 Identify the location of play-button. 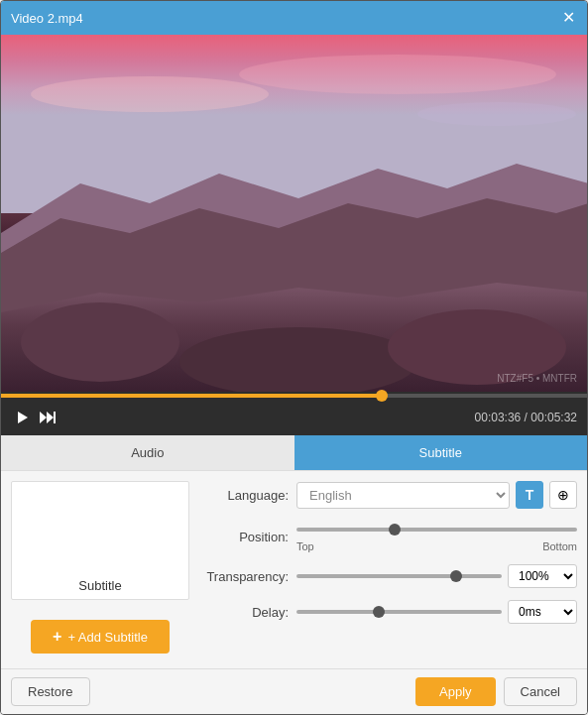
(23, 417).